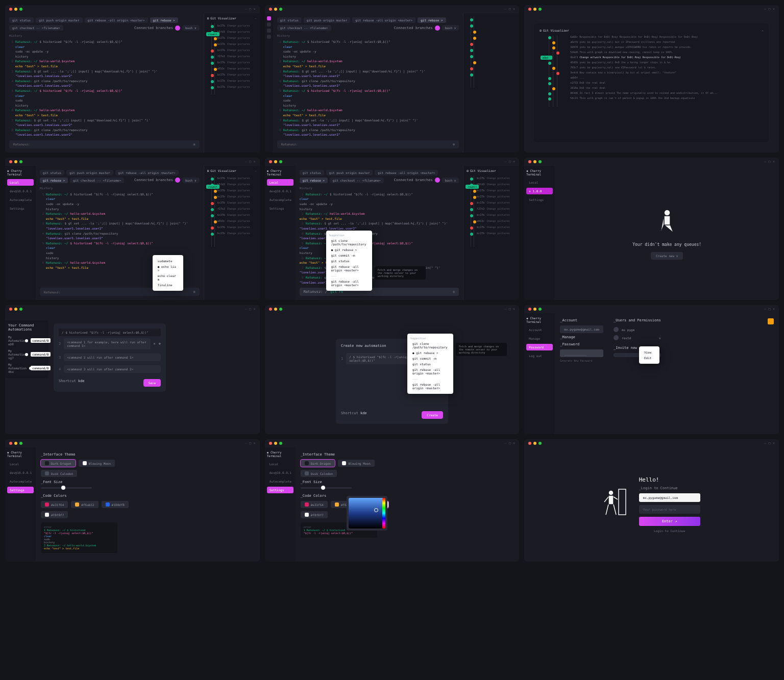 This screenshot has width=784, height=680. What do you see at coordinates (541, 31) in the screenshot?
I see `viz-icon: ⊞` at bounding box center [541, 31].